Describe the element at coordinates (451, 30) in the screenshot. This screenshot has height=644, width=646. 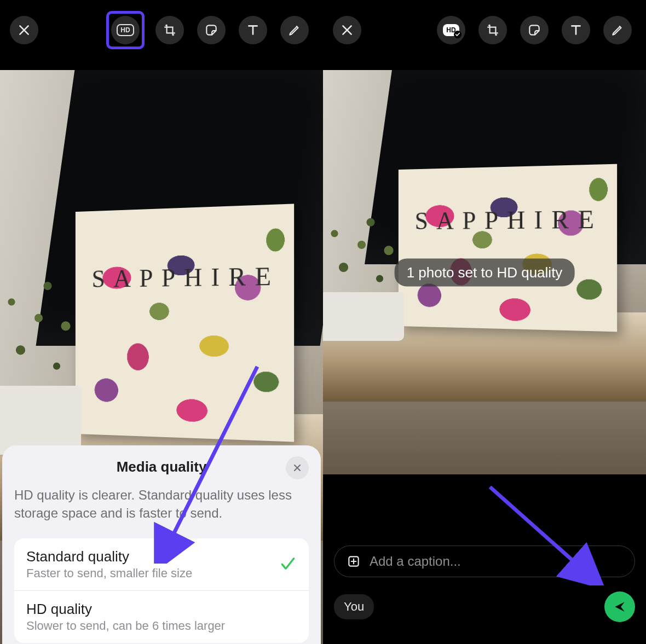
I see `hd-icon-active: HD` at that location.